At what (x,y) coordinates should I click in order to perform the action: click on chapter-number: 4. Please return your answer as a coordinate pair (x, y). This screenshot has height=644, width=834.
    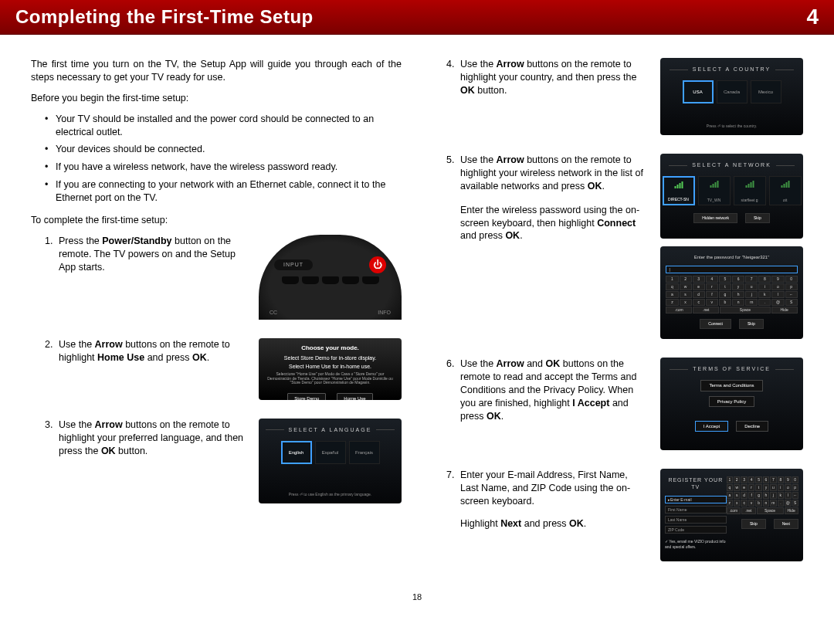
    Looking at the image, I should click on (812, 17).